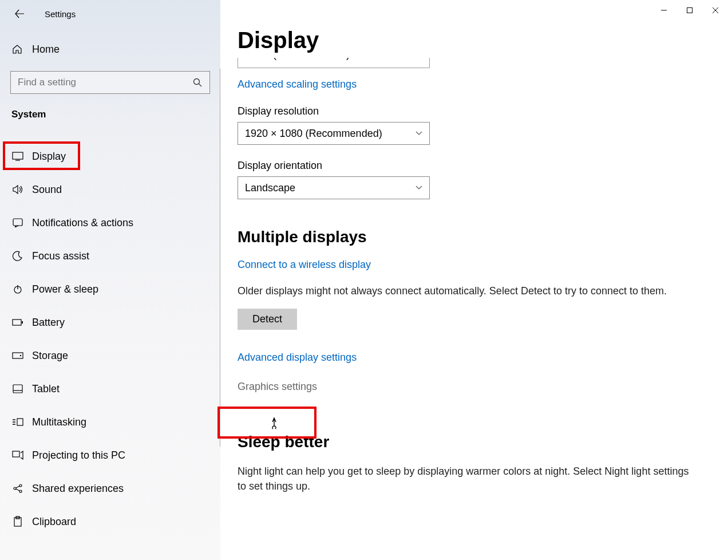  What do you see at coordinates (18, 356) in the screenshot?
I see `storage-icon` at bounding box center [18, 356].